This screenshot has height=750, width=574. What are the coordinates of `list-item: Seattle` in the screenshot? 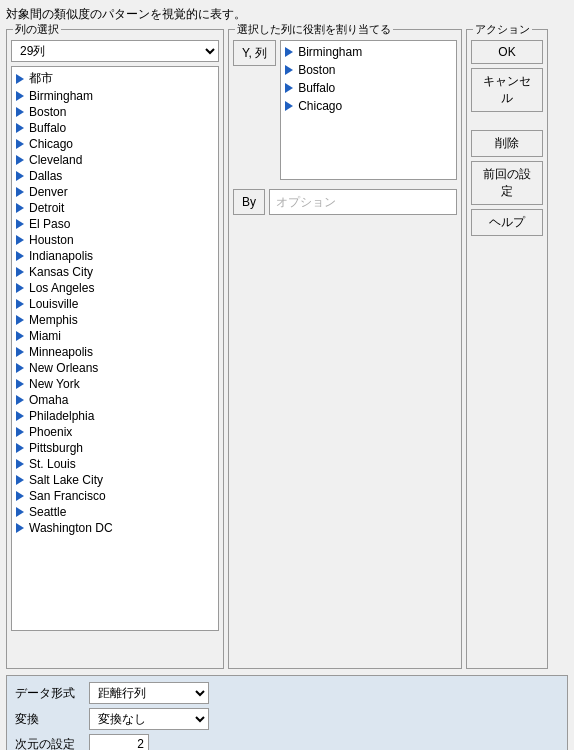 It's located at (115, 512).